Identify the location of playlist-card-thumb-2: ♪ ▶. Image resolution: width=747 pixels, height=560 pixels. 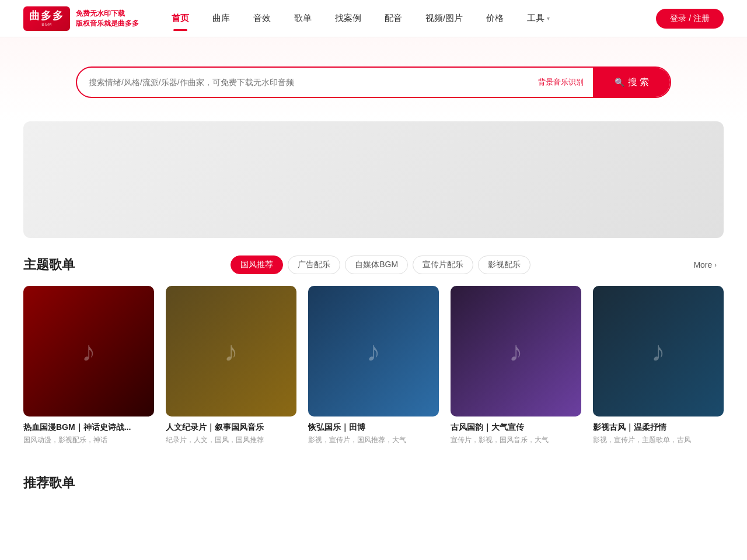
(374, 351).